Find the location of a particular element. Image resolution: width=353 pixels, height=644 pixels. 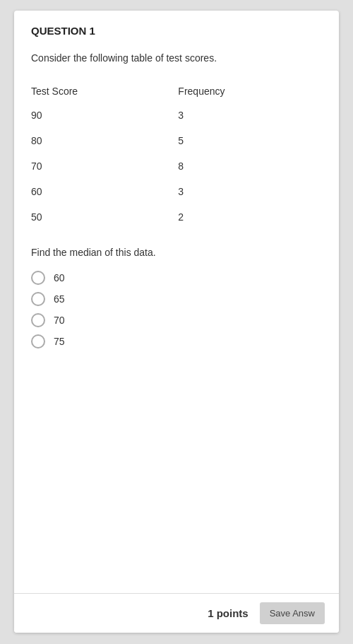

list-item: 65 is located at coordinates (176, 299).